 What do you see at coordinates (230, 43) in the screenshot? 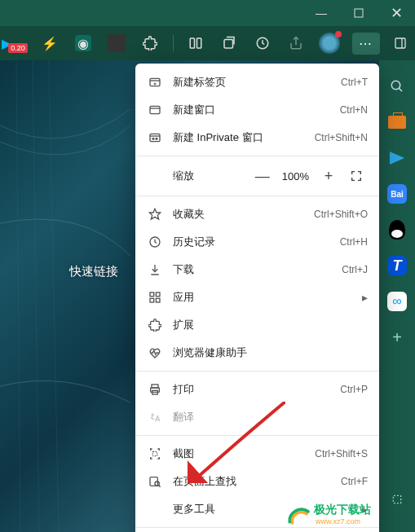
I see `collections-icon` at bounding box center [230, 43].